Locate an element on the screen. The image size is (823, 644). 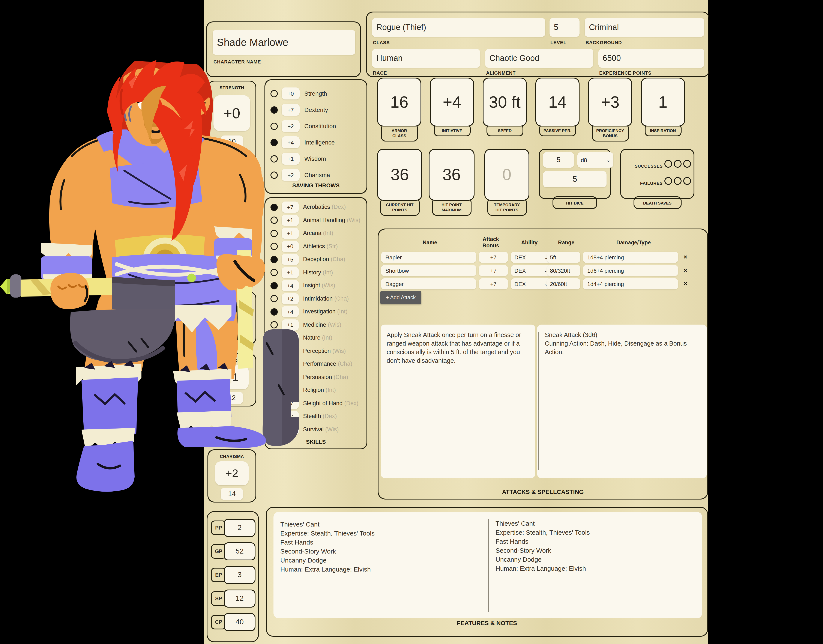
stat-box: 16 ARMOR CLASS is located at coordinates (400, 109).